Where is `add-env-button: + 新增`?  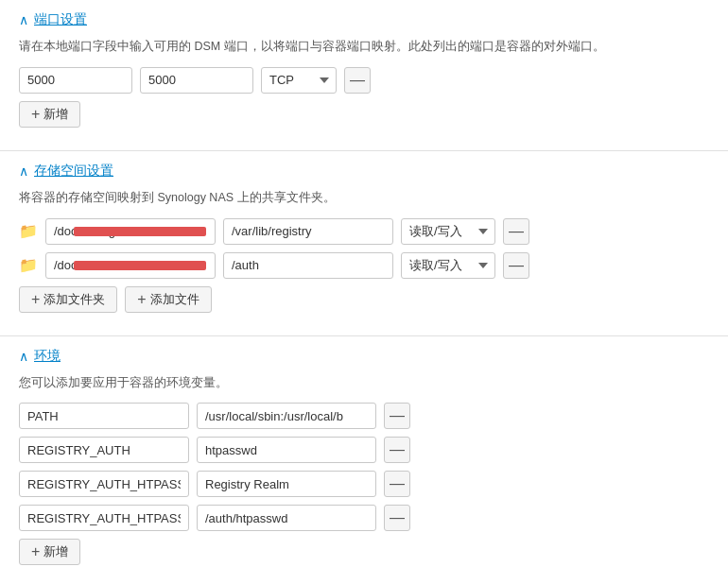
add-env-button: + 新增 is located at coordinates (49, 552).